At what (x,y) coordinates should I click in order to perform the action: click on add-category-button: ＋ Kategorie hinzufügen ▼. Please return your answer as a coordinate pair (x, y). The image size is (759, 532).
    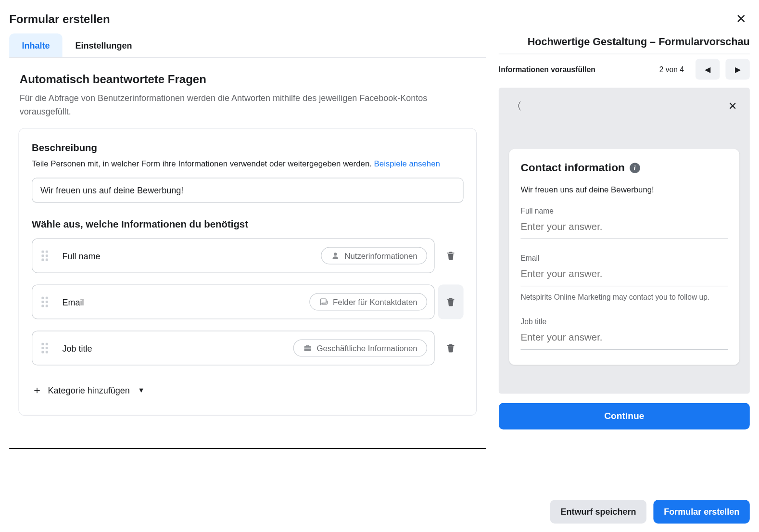
    Looking at the image, I should click on (89, 390).